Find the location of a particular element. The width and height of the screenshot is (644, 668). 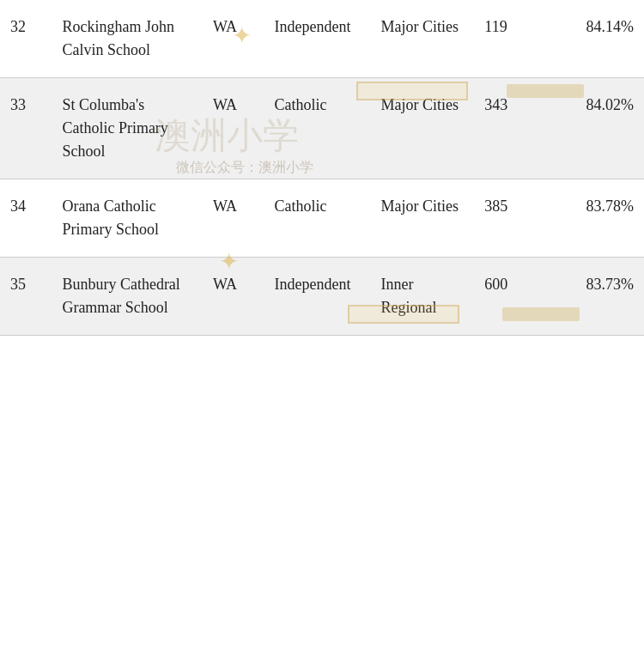

score-cell: 84.02% is located at coordinates (597, 129).